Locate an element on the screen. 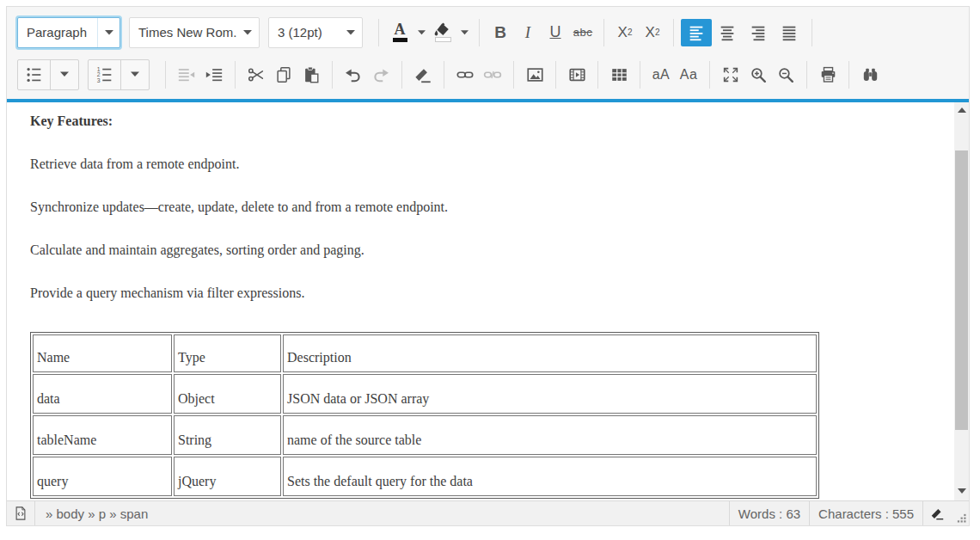  superscript-button: X2 is located at coordinates (625, 33).